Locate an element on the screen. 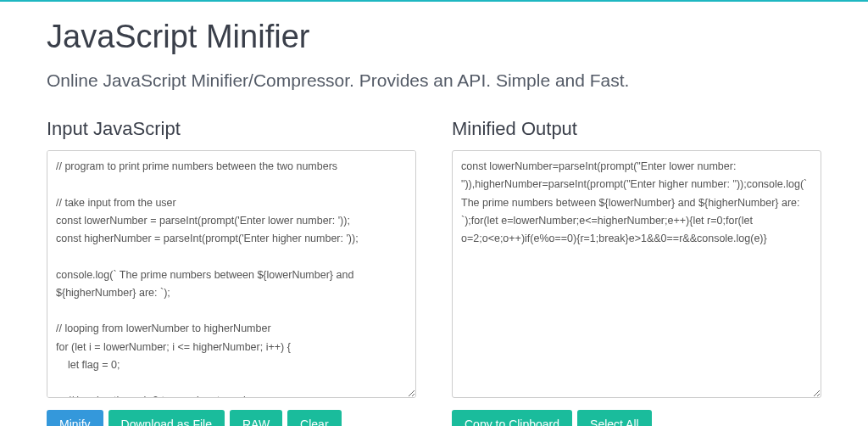 This screenshot has width=868, height=426. input-button-row: Minify Download as File RAW Clear is located at coordinates (231, 418).